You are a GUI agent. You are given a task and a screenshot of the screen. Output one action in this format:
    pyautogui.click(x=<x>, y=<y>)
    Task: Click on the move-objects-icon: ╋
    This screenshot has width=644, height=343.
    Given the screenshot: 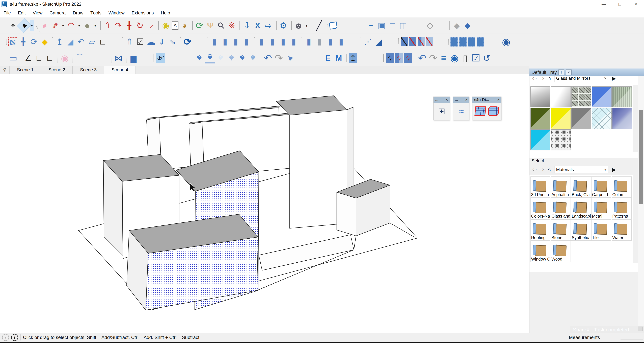 What is the action you would take?
    pyautogui.click(x=23, y=42)
    